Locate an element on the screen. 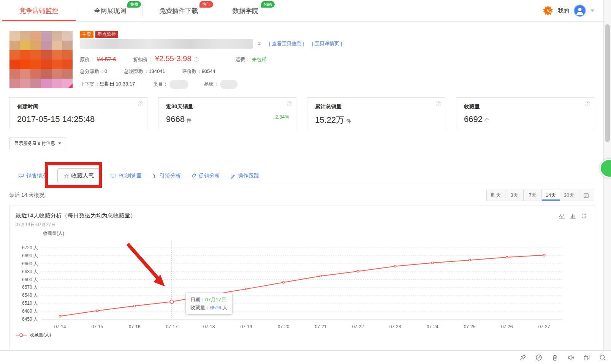 The width and height of the screenshot is (611, 364). view-item-info-link: [ 查看宝贝信息 ] is located at coordinates (287, 44).